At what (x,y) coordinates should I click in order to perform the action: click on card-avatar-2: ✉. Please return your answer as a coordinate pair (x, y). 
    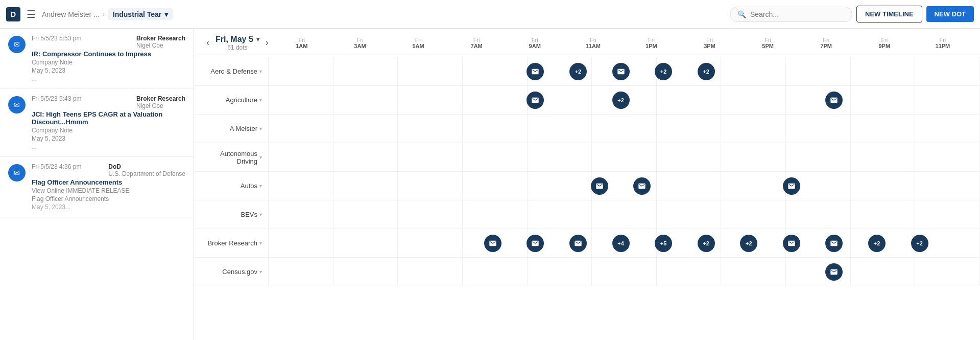
    Looking at the image, I should click on (17, 173).